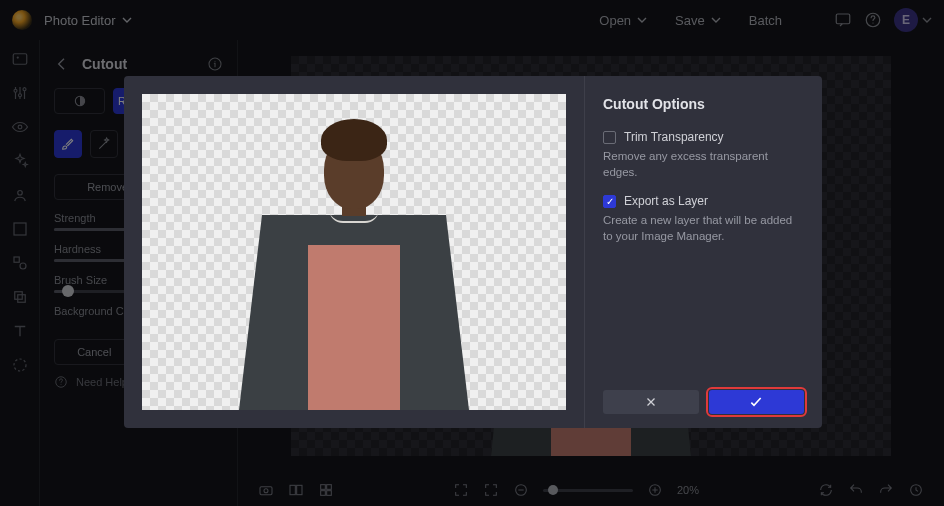 Image resolution: width=944 pixels, height=506 pixels. I want to click on modal-cancel-button, so click(651, 402).